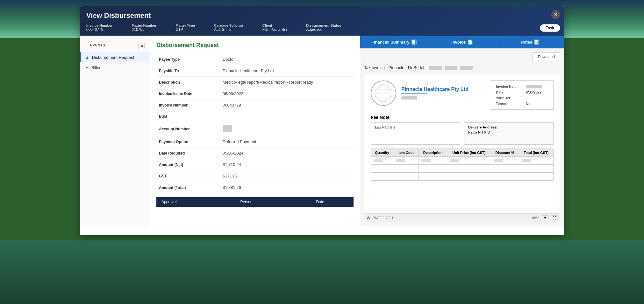  Describe the element at coordinates (99, 25) in the screenshot. I see `invoice-number-label: Invoice Number` at that location.